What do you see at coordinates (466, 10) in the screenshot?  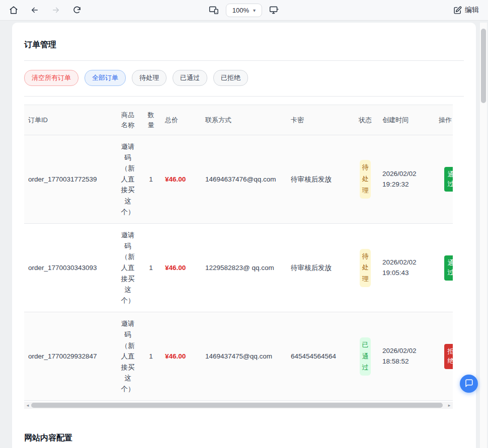 I see `edit-button: 编辑` at bounding box center [466, 10].